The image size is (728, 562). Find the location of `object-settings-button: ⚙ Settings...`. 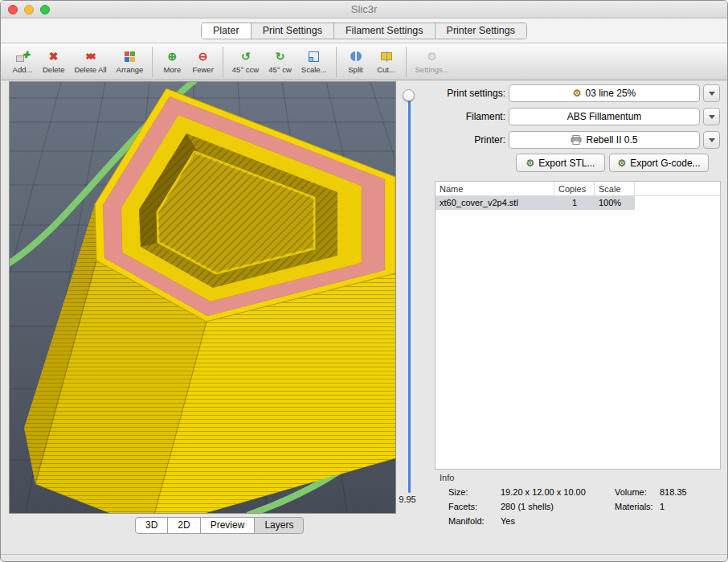

object-settings-button: ⚙ Settings... is located at coordinates (432, 62).